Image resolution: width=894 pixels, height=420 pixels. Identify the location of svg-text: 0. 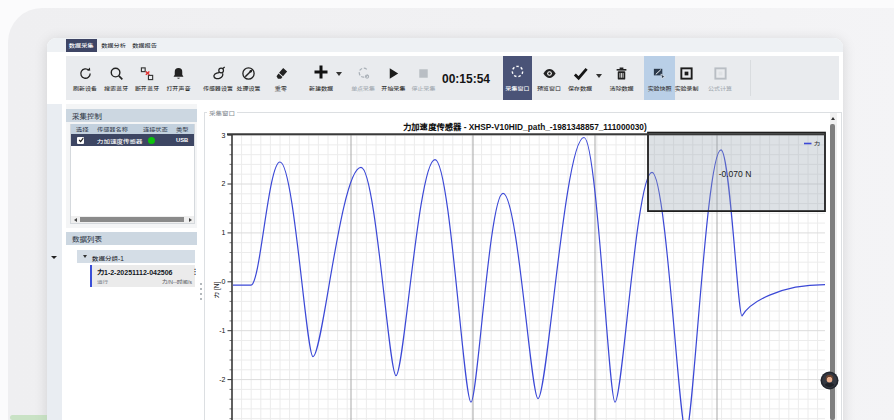
(224, 282).